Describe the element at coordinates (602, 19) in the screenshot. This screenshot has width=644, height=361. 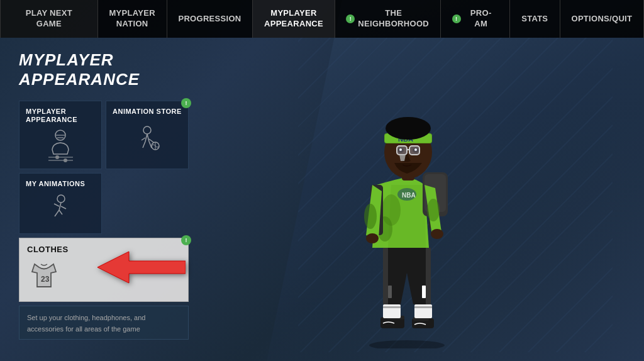
I see `nav-item-options-quit: Options/Quit` at that location.